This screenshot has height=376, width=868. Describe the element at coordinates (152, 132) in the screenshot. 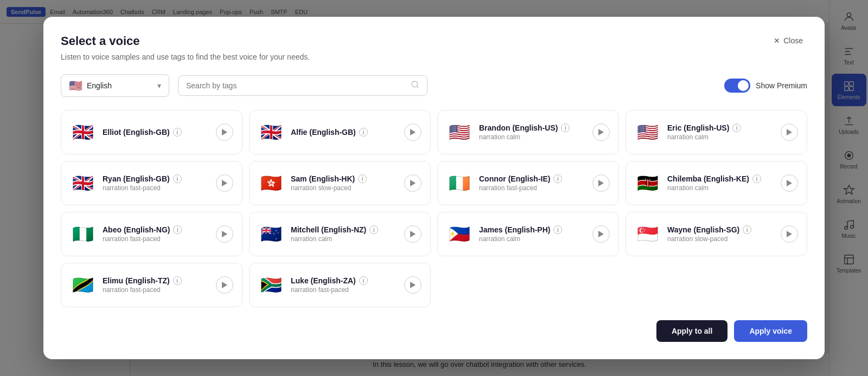

I see `voice-card-elliot: 🇬🇧 Elliot (English-GB) i` at that location.